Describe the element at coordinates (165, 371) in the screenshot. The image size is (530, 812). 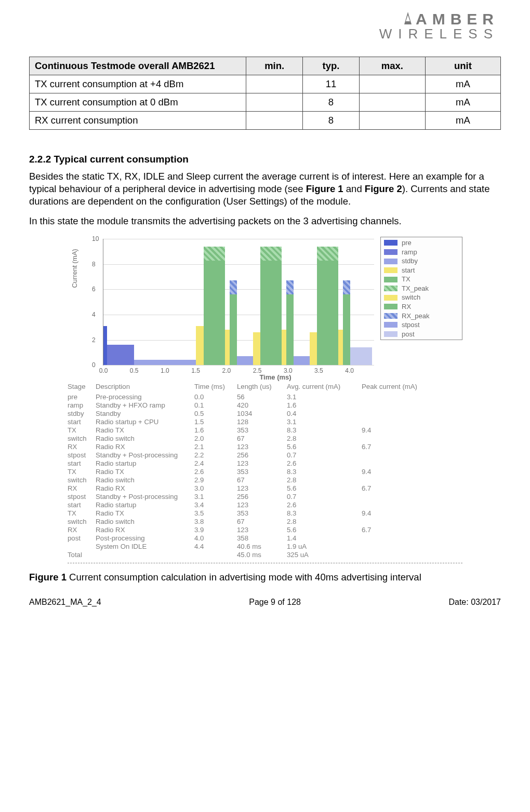
I see `x-tick: 1.0` at that location.